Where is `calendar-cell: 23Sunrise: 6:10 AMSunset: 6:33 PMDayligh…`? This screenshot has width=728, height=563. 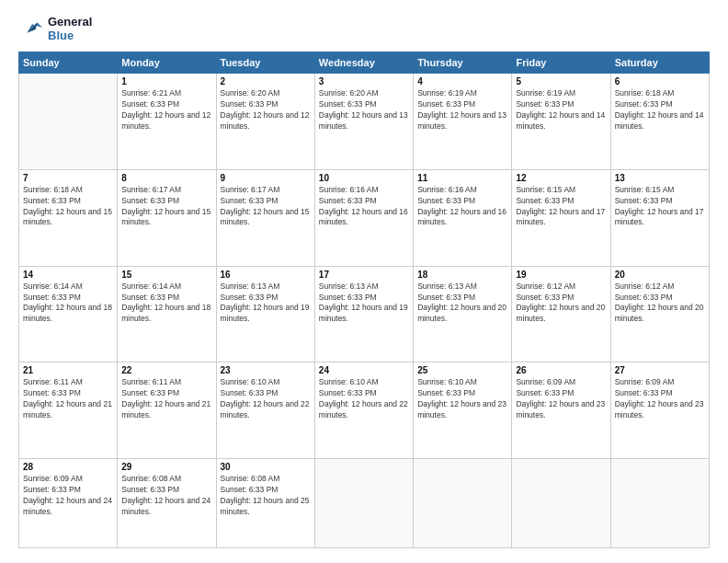
calendar-cell: 23Sunrise: 6:10 AMSunset: 6:33 PMDayligh… is located at coordinates (265, 410).